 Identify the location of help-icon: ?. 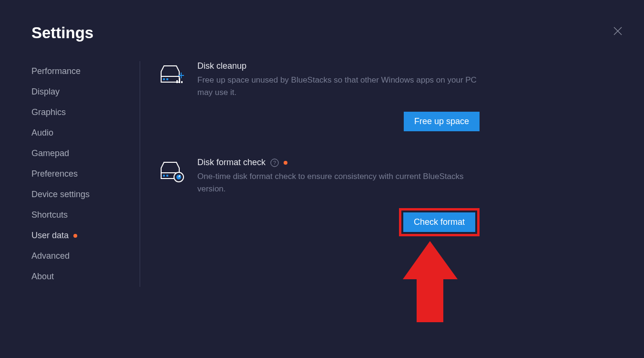
(275, 163).